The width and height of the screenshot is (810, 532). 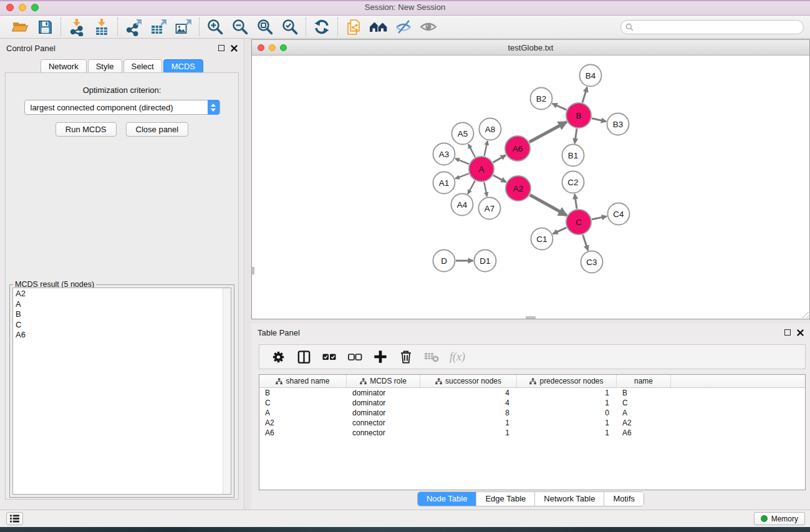 What do you see at coordinates (354, 27) in the screenshot?
I see `new-network-from-selection-icon` at bounding box center [354, 27].